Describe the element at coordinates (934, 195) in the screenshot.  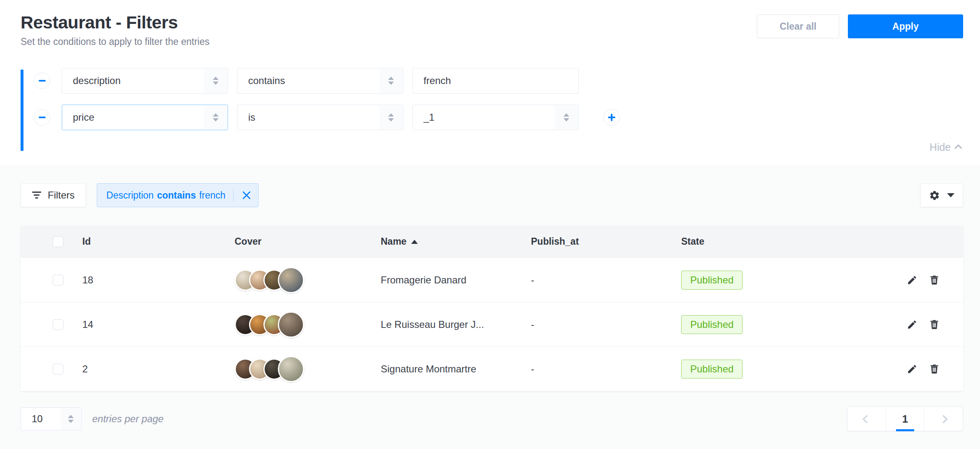
I see `gear-icon` at that location.